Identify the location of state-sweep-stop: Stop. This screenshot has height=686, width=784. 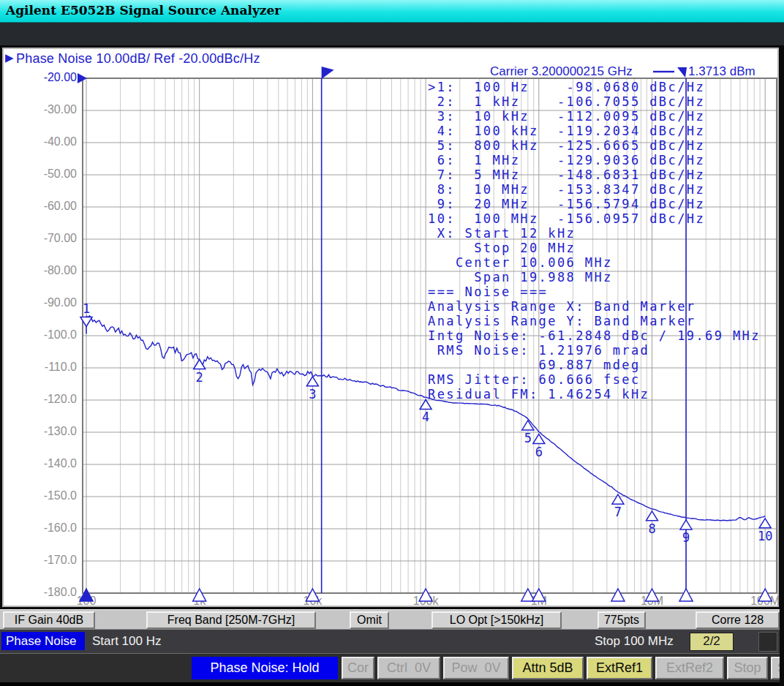
(747, 668).